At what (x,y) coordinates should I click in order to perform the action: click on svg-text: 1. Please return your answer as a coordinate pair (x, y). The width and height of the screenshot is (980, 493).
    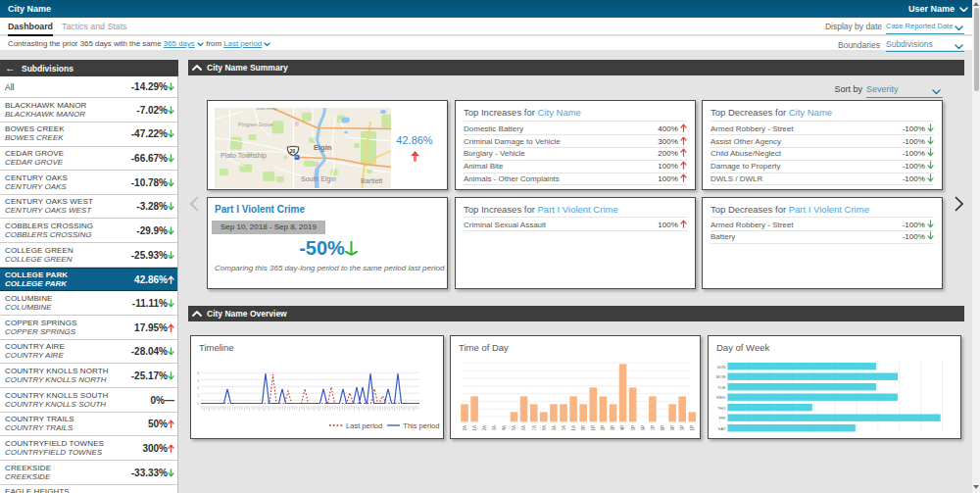
    Looking at the image, I should click on (198, 396).